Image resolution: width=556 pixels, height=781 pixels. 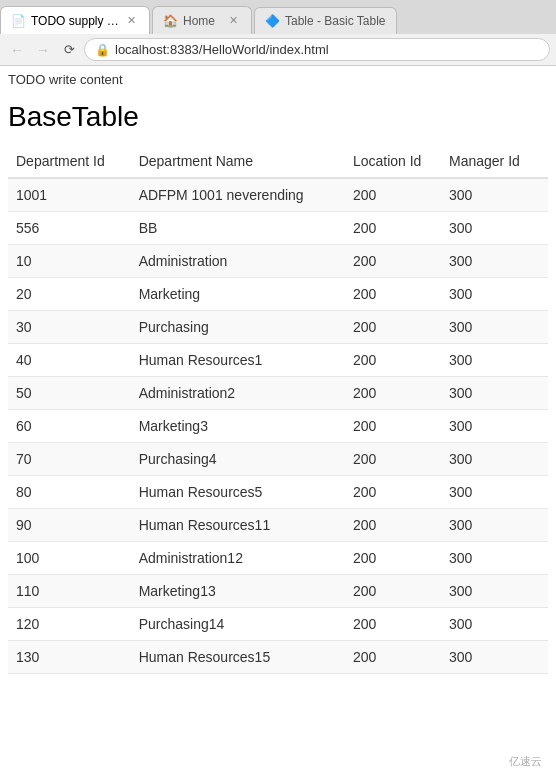 What do you see at coordinates (102, 50) in the screenshot?
I see `lock-icon: 🔒` at bounding box center [102, 50].